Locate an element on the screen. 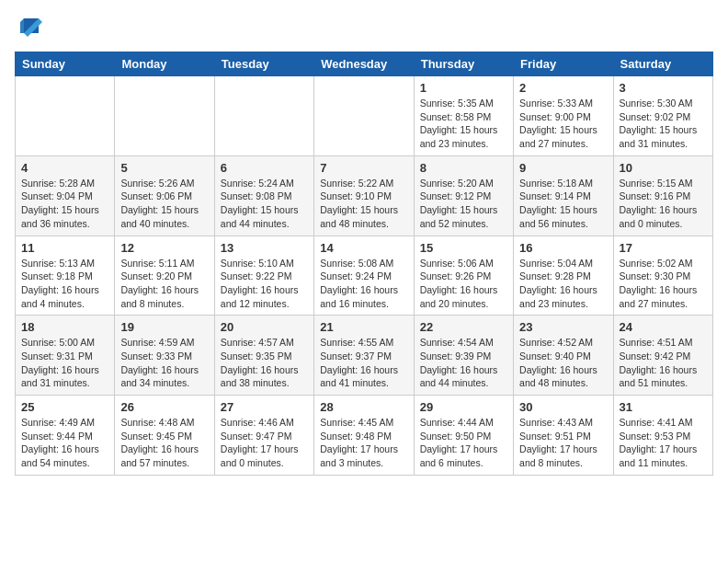 This screenshot has height=563, width=728. calendar-cell: 9Sunrise: 5:18 AM Sunset: 9:14 PM Daylig… is located at coordinates (563, 195).